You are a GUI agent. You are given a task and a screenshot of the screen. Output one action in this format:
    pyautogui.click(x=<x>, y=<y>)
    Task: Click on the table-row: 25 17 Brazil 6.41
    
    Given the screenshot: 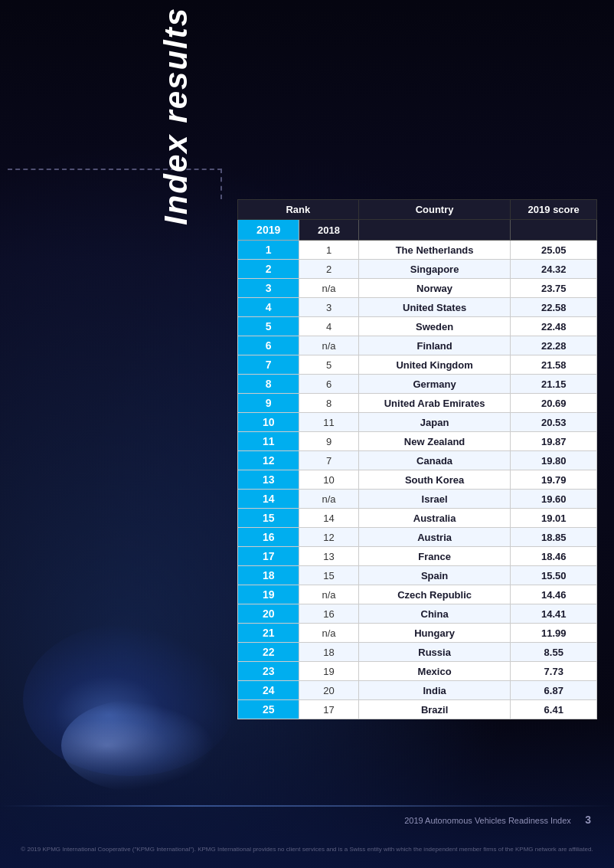 What is the action you would take?
    pyautogui.click(x=418, y=709)
    